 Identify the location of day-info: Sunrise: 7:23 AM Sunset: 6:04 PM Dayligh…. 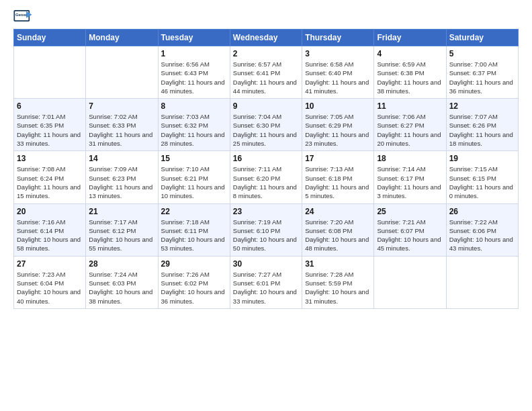
(50, 287).